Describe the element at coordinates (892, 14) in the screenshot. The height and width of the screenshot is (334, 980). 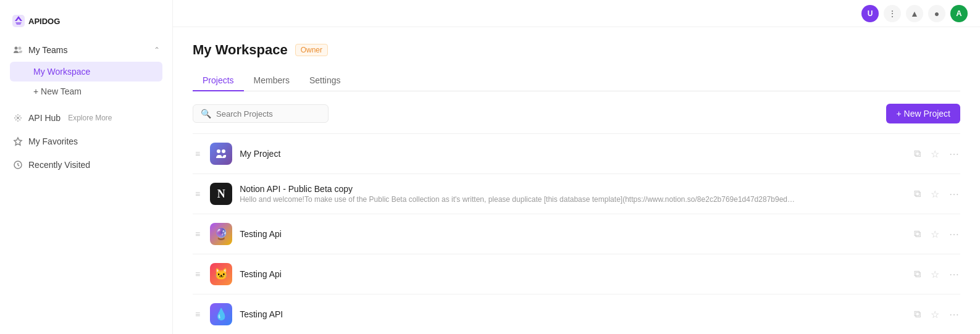
I see `topbar-btn-1: ⋮` at that location.